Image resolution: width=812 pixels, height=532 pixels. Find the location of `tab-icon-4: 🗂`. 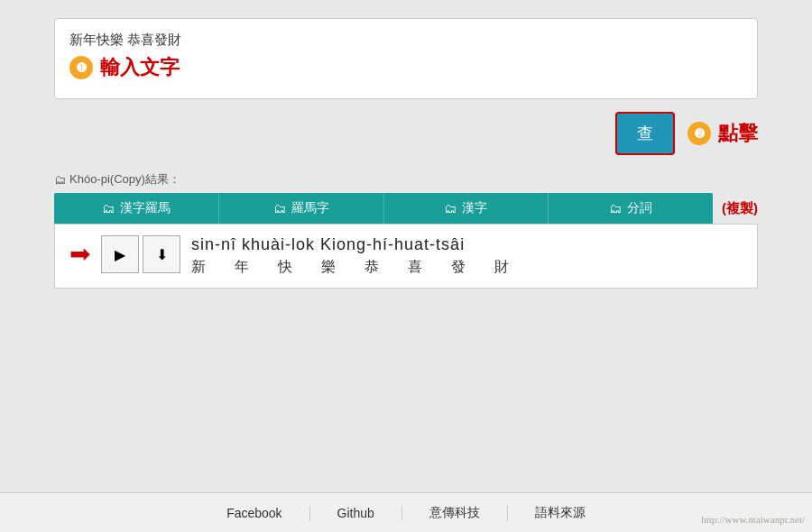

tab-icon-4: 🗂 is located at coordinates (615, 208).